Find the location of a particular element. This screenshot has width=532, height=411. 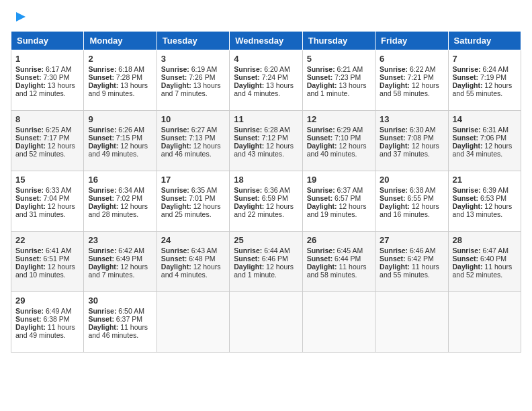

day-number: 11 is located at coordinates (266, 120).